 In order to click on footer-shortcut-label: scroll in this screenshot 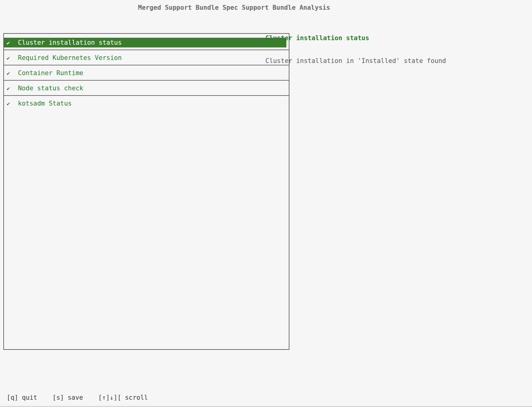, I will do `click(136, 398)`.